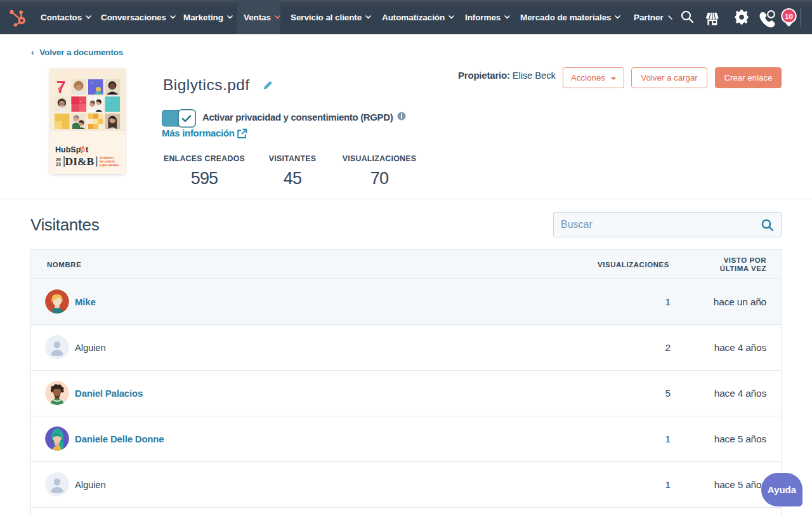  What do you see at coordinates (61, 87) in the screenshot?
I see `svg-text: 7` at bounding box center [61, 87].